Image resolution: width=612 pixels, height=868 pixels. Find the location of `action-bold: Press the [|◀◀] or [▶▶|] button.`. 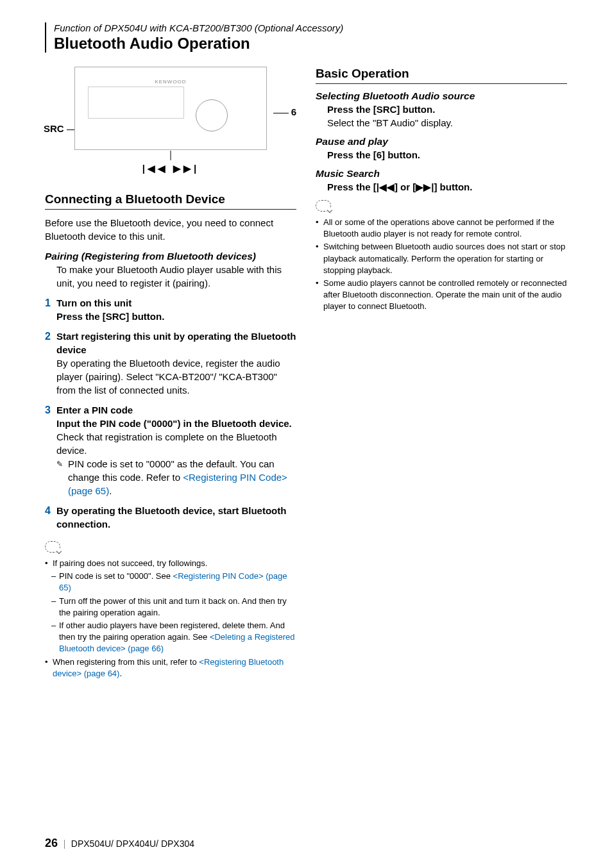

action-bold: Press the [|◀◀] or [▶▶|] button. is located at coordinates (441, 187).